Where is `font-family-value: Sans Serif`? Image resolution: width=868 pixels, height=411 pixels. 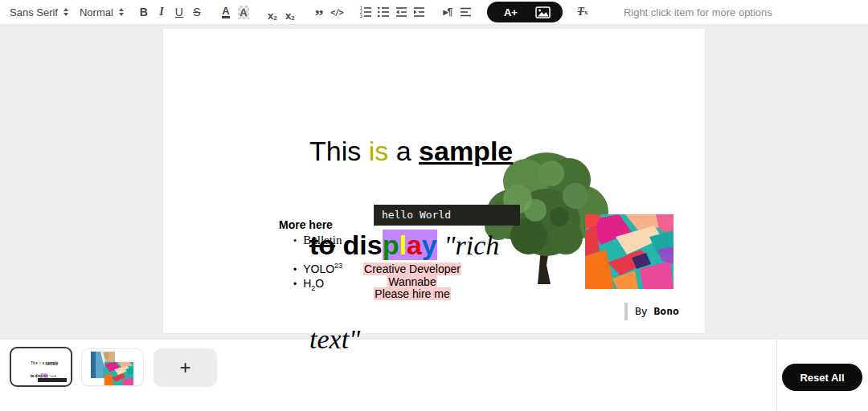
font-family-value: Sans Serif is located at coordinates (34, 13).